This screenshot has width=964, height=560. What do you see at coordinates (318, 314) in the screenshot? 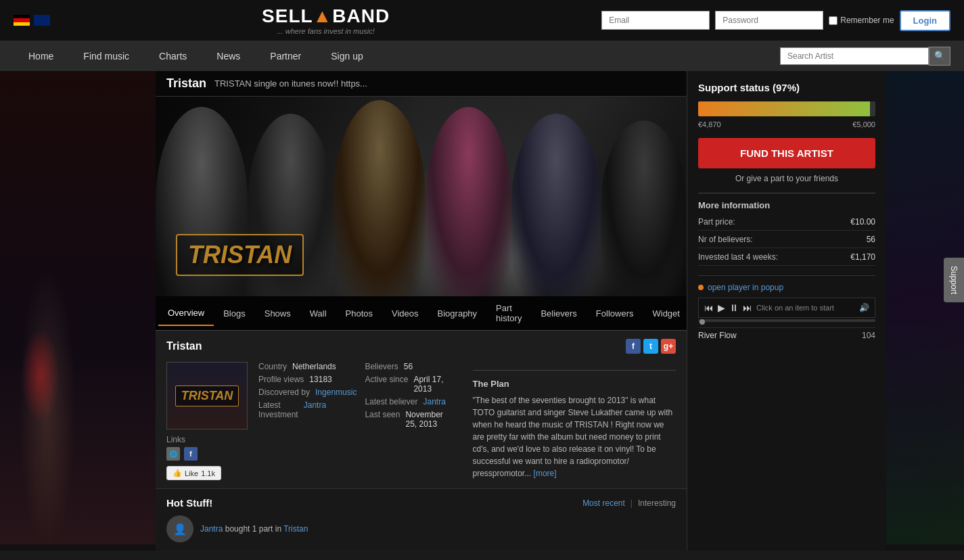
I see `sub-nav-wall: Wall` at bounding box center [318, 314].